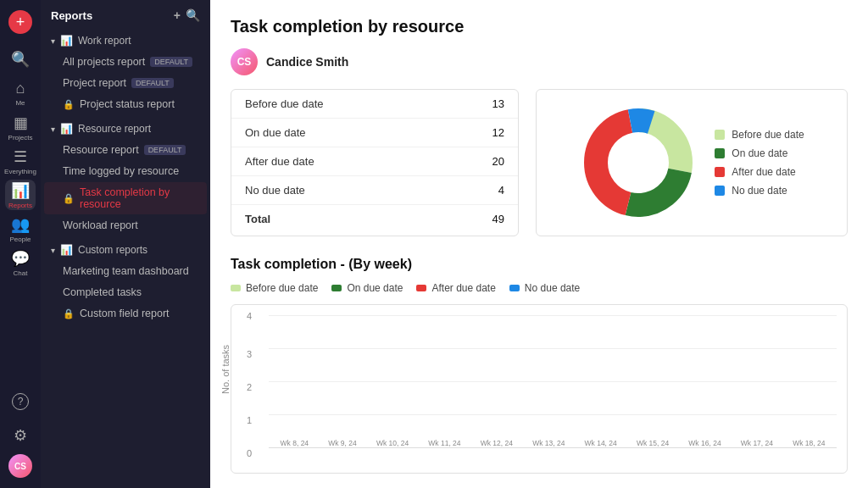 The height and width of the screenshot is (488, 868). Describe the element at coordinates (704, 442) in the screenshot. I see `bar-wk16: Wk 16, 24` at that location.